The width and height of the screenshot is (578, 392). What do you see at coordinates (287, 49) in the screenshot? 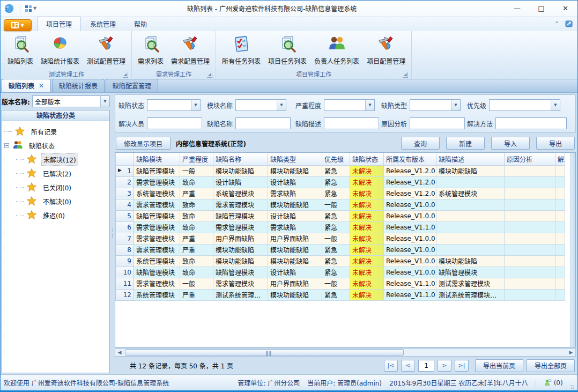
I see `ribbon-button-项目任务列表: 项目任务列表` at bounding box center [287, 49].